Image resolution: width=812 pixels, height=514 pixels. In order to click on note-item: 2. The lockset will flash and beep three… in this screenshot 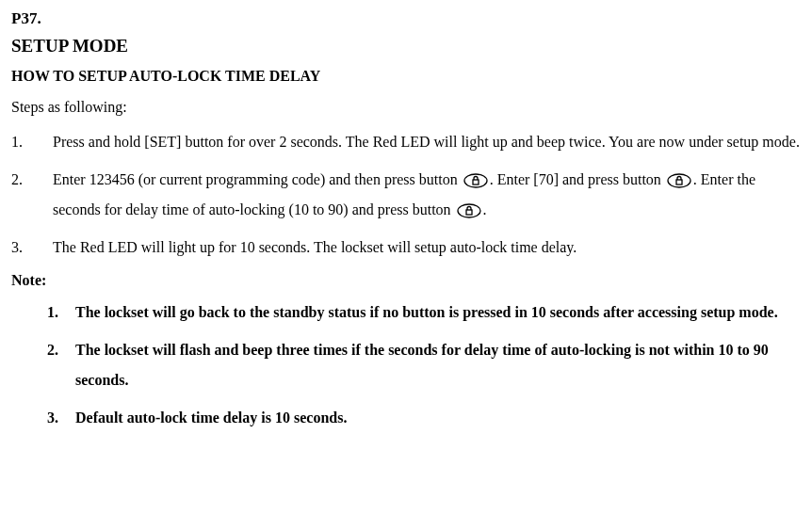, I will do `click(424, 365)`.